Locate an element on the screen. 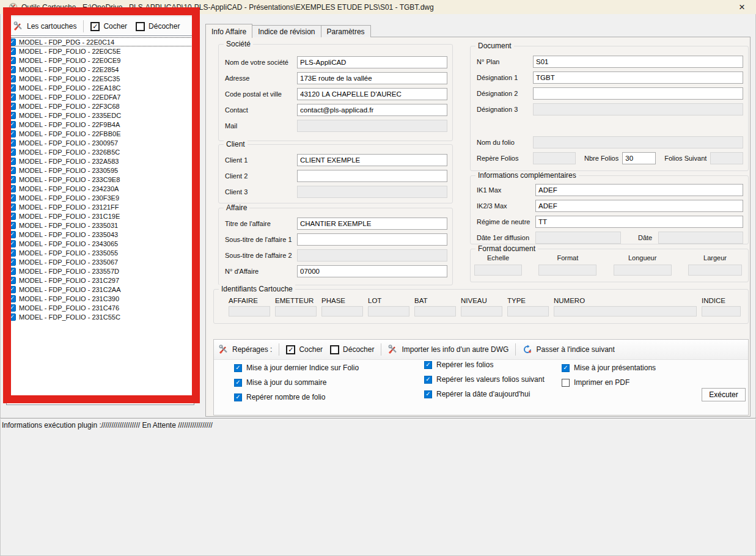 Image resolution: width=756 pixels, height=556 pixels. affaire-soustitre1-field is located at coordinates (372, 240).